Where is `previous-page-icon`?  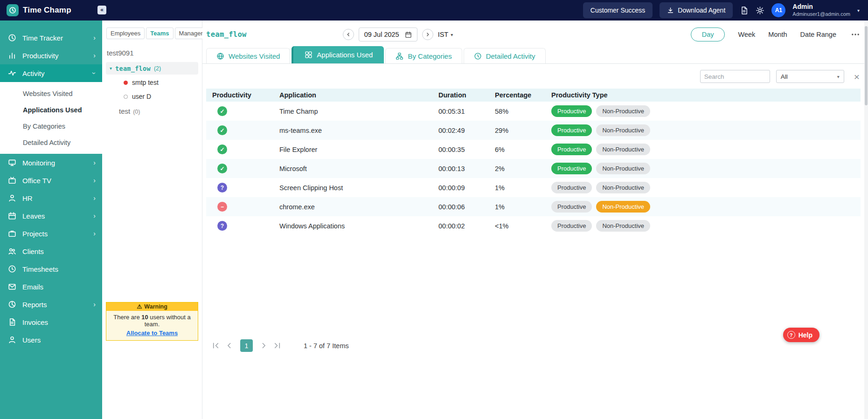
previous-page-icon is located at coordinates (229, 346).